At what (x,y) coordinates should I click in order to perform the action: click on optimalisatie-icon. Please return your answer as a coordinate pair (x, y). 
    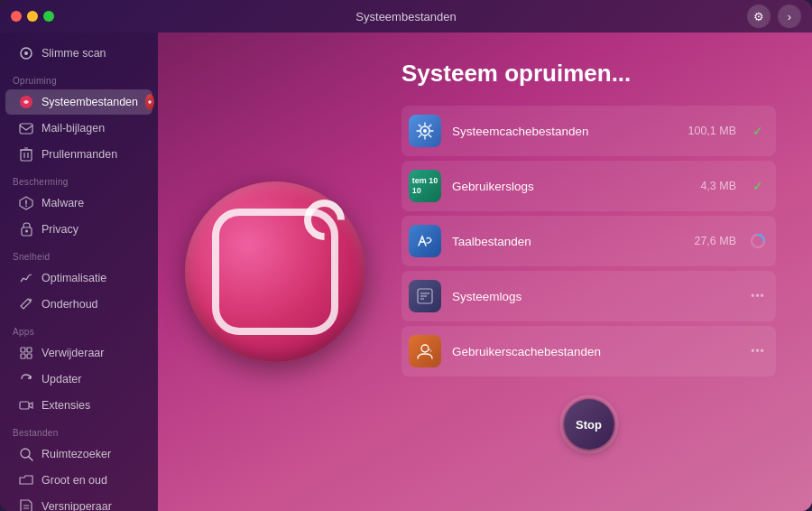
    Looking at the image, I should click on (26, 278).